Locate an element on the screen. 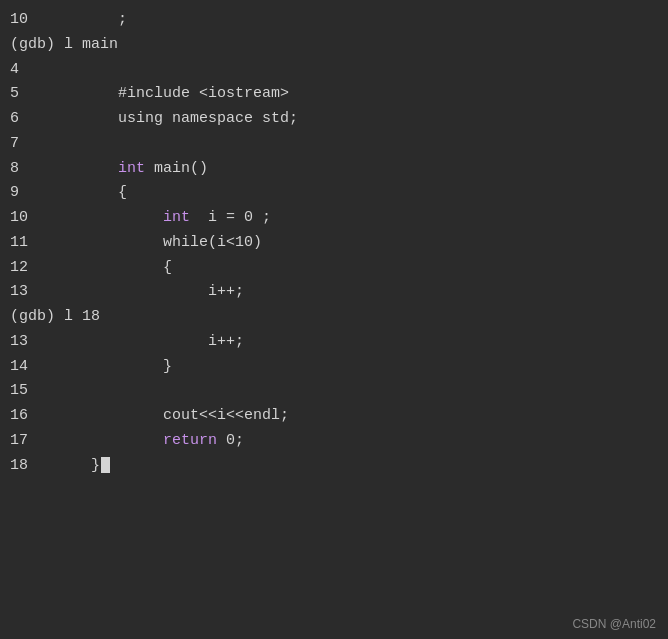  code-line-16: 16 cout<<i<<endl; is located at coordinates (334, 416).